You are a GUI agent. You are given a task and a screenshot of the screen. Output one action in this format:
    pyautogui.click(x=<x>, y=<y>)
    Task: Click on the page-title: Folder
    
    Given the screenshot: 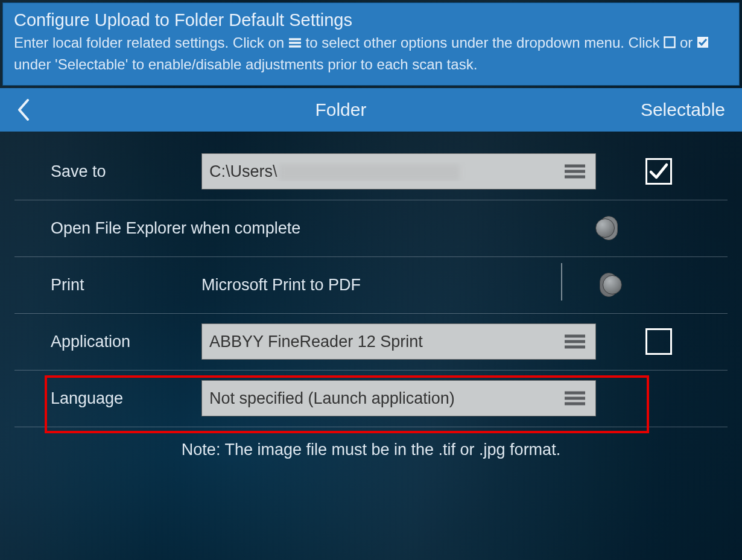 What is the action you would take?
    pyautogui.click(x=341, y=110)
    